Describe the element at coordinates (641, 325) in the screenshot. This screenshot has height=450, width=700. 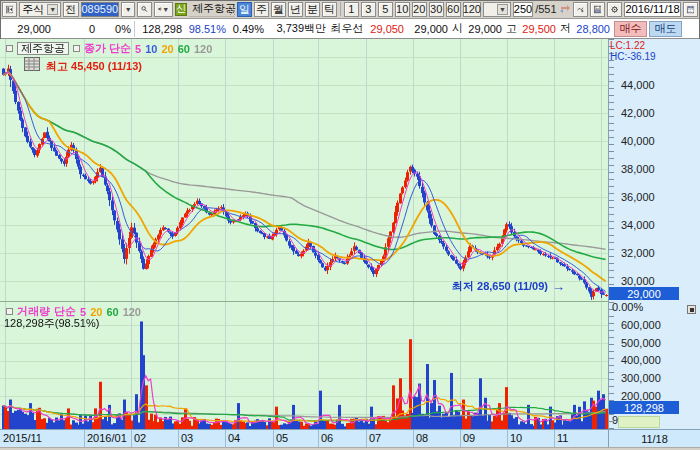
I see `volume-tick: 600,000` at that location.